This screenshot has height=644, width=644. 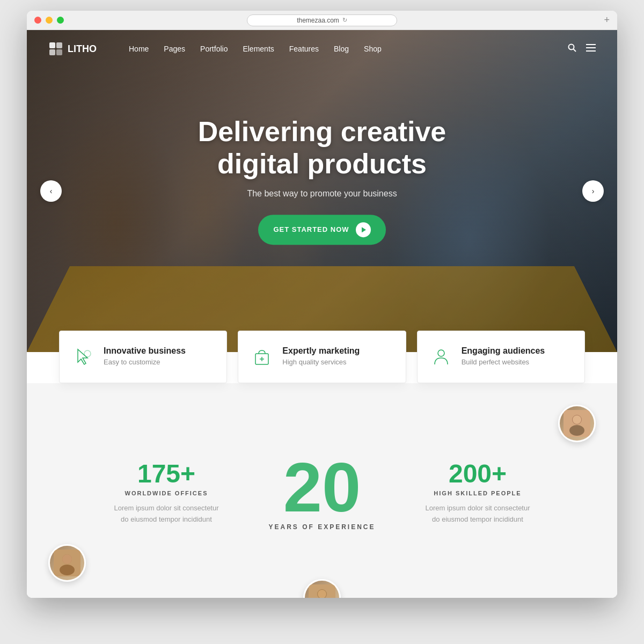 What do you see at coordinates (166, 514) in the screenshot?
I see `stat-offices-desc: Lorem ipsum dolor sit consecteturdo eius…` at bounding box center [166, 514].